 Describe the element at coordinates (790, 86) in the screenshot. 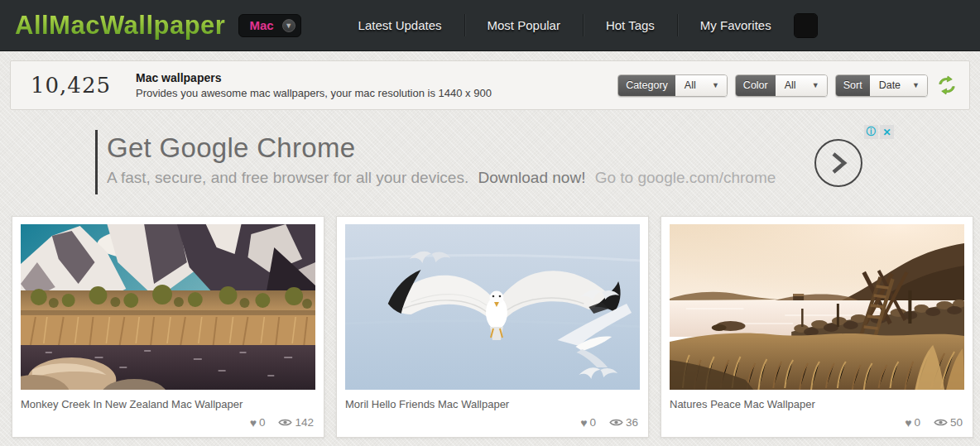

I see `color-filter-selected: All` at that location.